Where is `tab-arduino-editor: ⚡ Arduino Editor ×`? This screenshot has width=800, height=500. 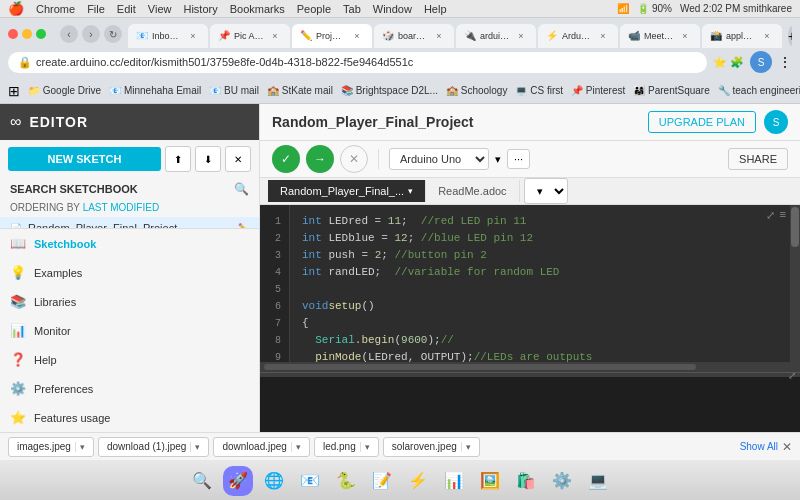 tab-arduino-editor: ⚡ Arduino Editor × is located at coordinates (578, 36).